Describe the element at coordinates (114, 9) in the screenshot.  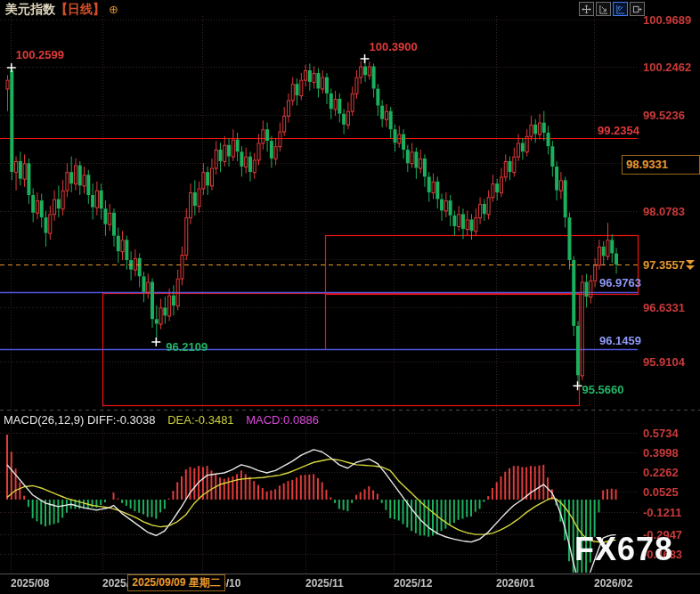
I see `add-indicator-icon: ⊕` at that location.